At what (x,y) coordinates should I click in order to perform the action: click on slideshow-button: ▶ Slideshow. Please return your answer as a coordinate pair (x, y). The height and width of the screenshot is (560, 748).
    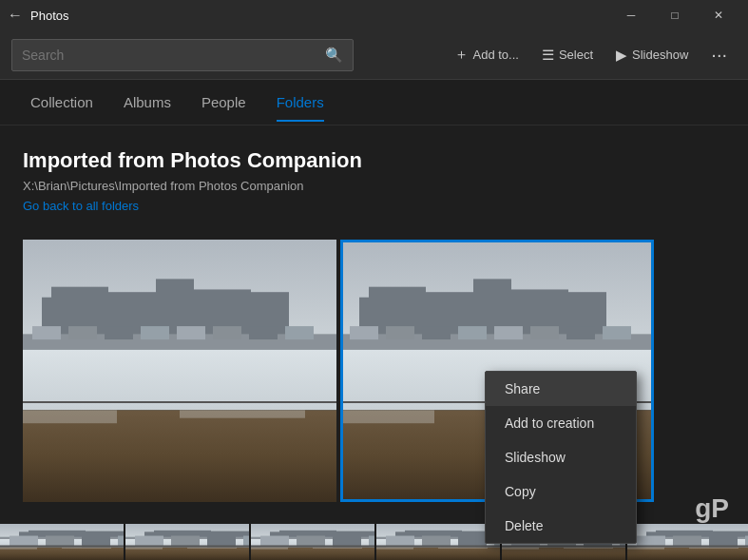
    Looking at the image, I should click on (652, 55).